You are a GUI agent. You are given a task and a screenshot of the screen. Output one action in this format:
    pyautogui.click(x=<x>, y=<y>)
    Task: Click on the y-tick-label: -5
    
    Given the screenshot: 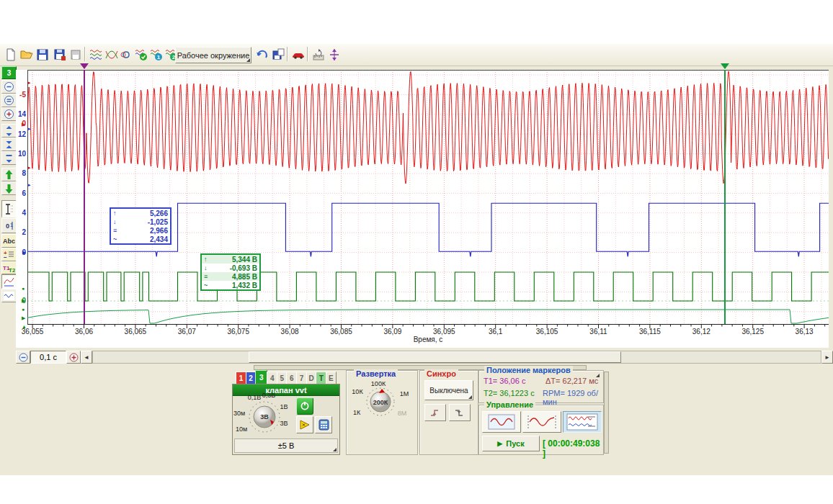 What is the action you would take?
    pyautogui.click(x=20, y=95)
    